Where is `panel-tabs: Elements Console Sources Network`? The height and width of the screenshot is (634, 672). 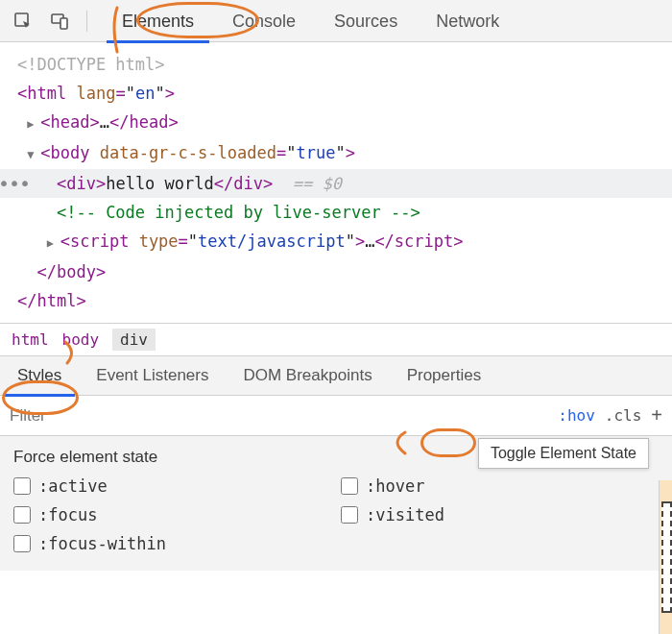
panel-tabs: Elements Console Sources Network is located at coordinates (311, 21).